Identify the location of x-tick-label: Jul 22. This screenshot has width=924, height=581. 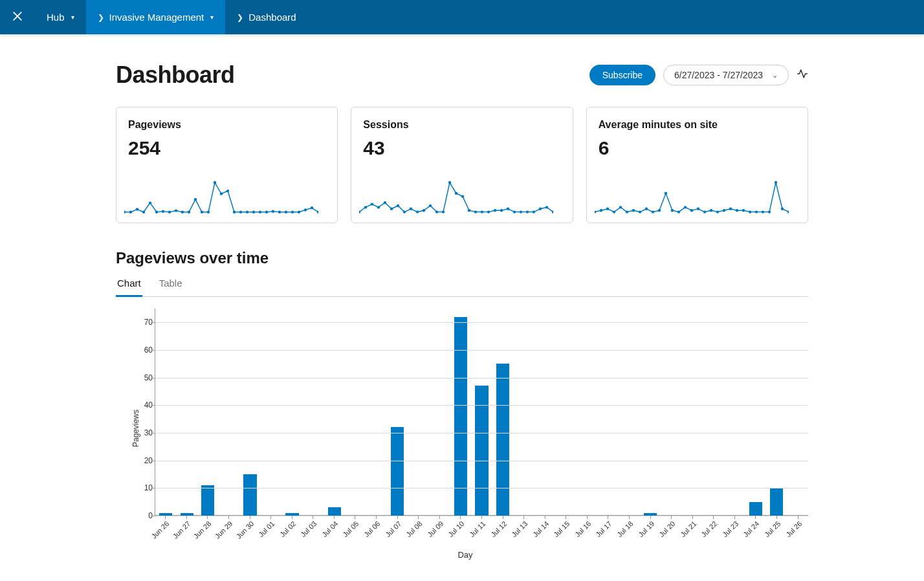
(709, 529).